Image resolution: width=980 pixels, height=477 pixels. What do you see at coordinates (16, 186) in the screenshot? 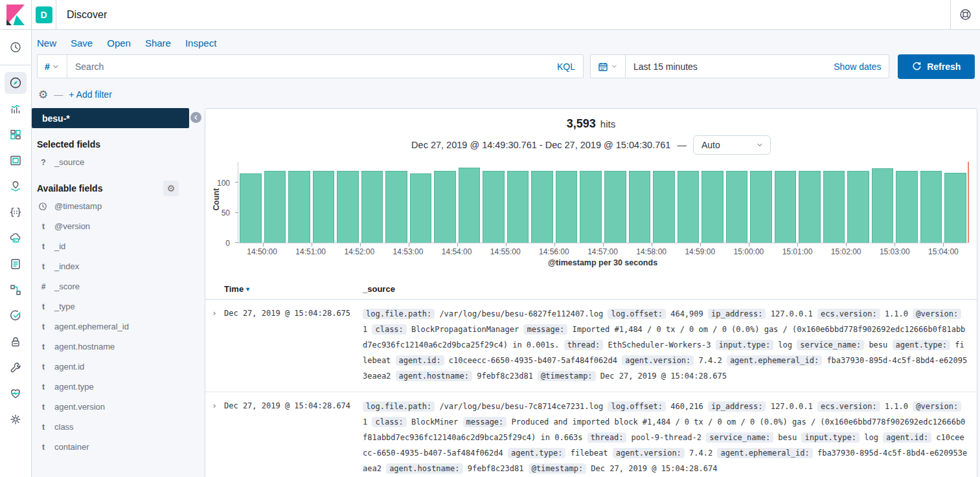
I see `nav-maps-icon` at bounding box center [16, 186].